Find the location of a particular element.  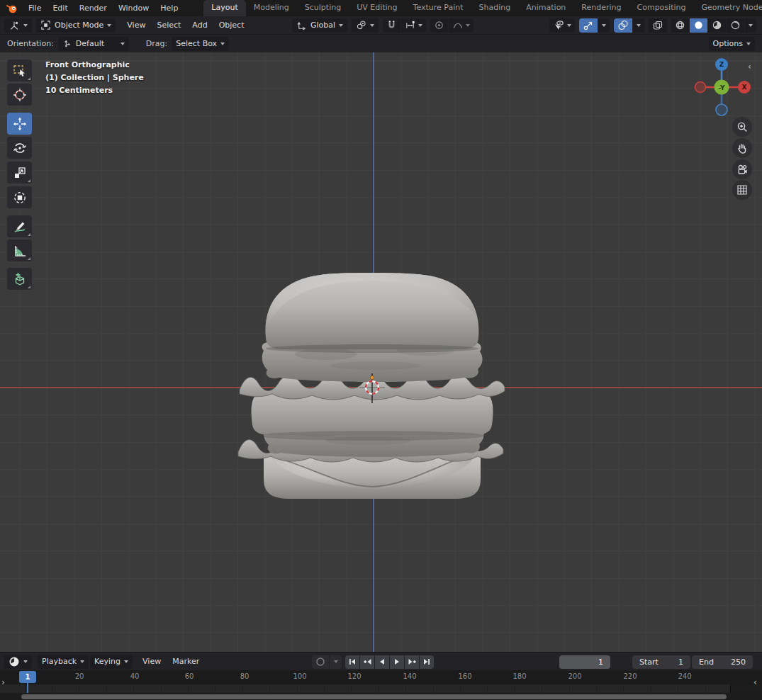

tick-label: 140 is located at coordinates (410, 676).